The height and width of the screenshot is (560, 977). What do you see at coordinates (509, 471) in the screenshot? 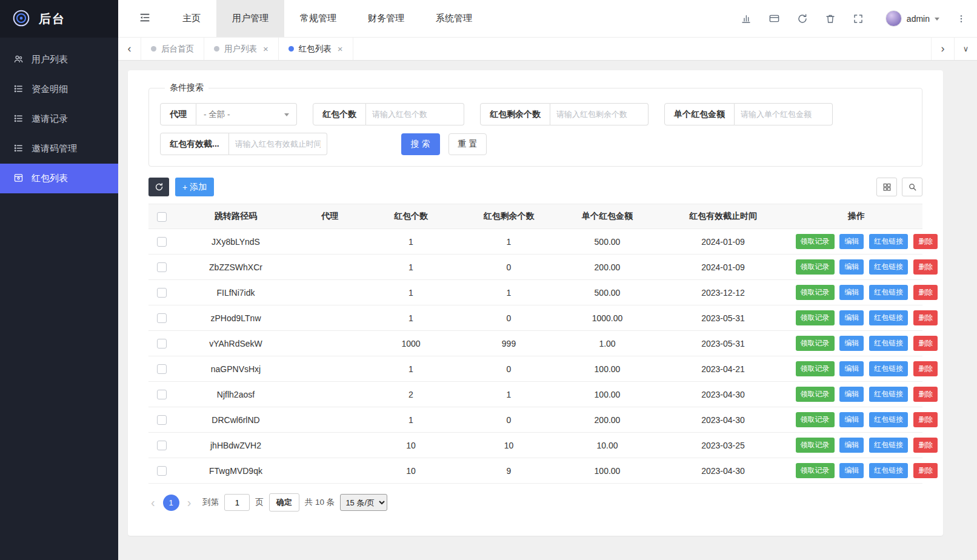
I see `cell-remaining: 9` at bounding box center [509, 471].